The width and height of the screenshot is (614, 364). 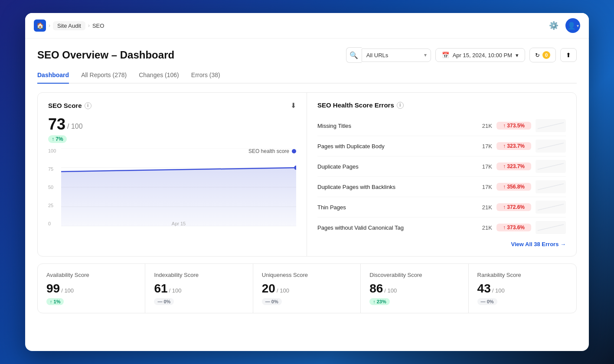 What do you see at coordinates (159, 78) in the screenshot?
I see `tab-changes: Changes (106)` at bounding box center [159, 78].